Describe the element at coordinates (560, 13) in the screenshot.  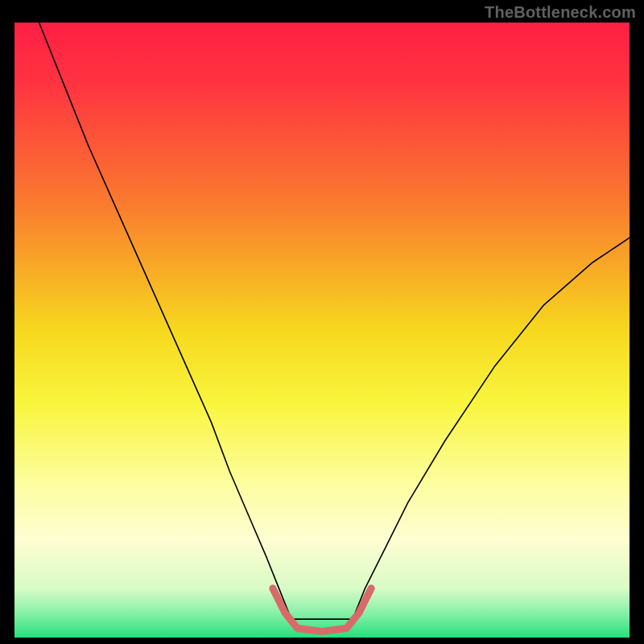
I see `watermark-text: TheBottleneck.com` at that location.